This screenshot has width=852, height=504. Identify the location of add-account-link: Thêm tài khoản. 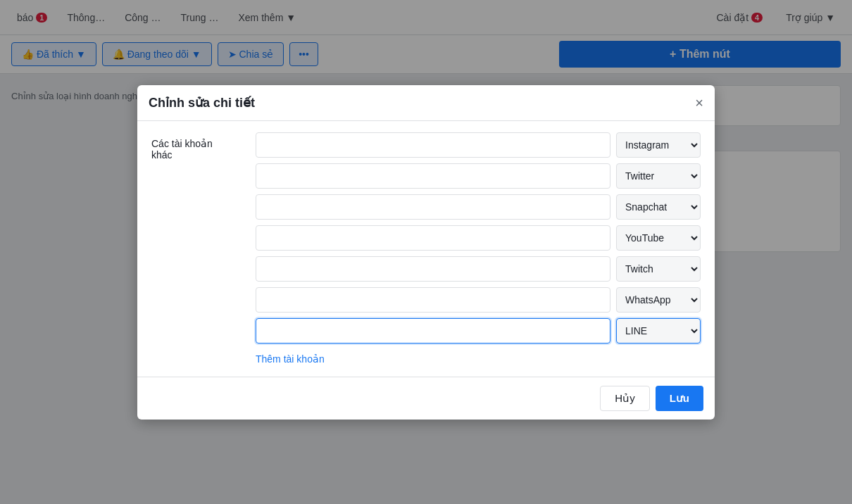
(290, 359).